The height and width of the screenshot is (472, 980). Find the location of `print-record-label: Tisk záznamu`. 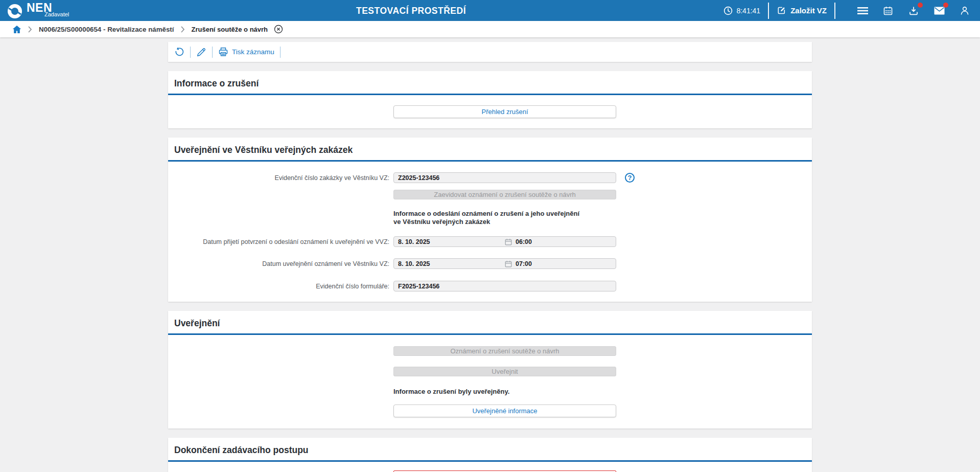

print-record-label: Tisk záznamu is located at coordinates (253, 52).